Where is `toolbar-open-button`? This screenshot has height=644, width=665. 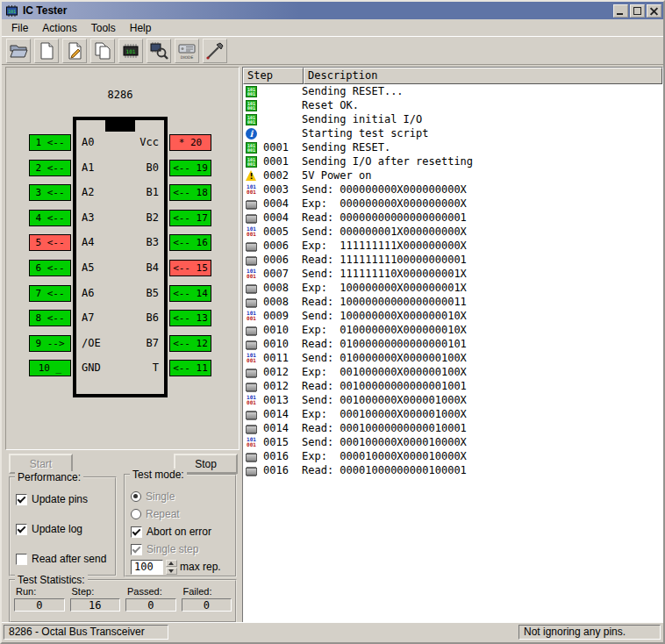
toolbar-open-button is located at coordinates (18, 51).